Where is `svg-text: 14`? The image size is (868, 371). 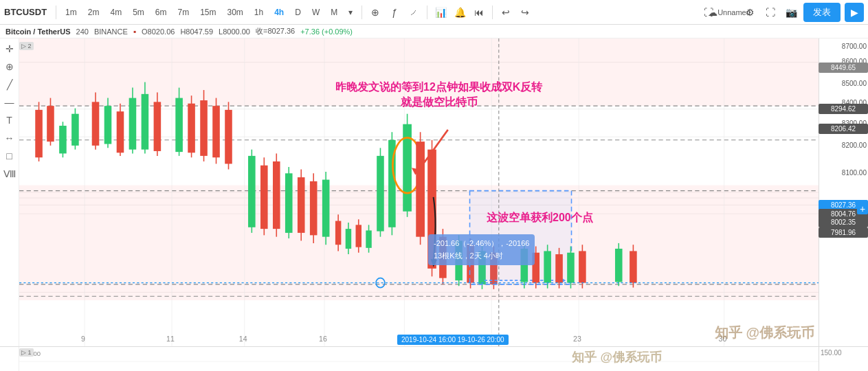 svg-text: 14 is located at coordinates (243, 339).